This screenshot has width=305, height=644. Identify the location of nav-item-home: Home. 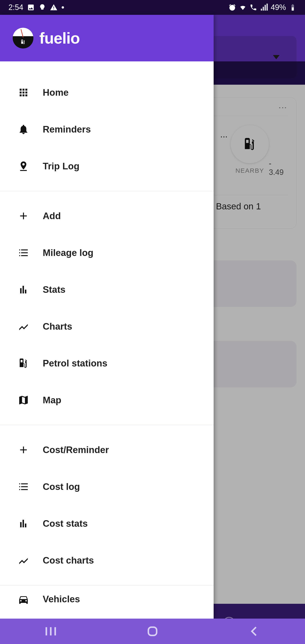
(107, 92).